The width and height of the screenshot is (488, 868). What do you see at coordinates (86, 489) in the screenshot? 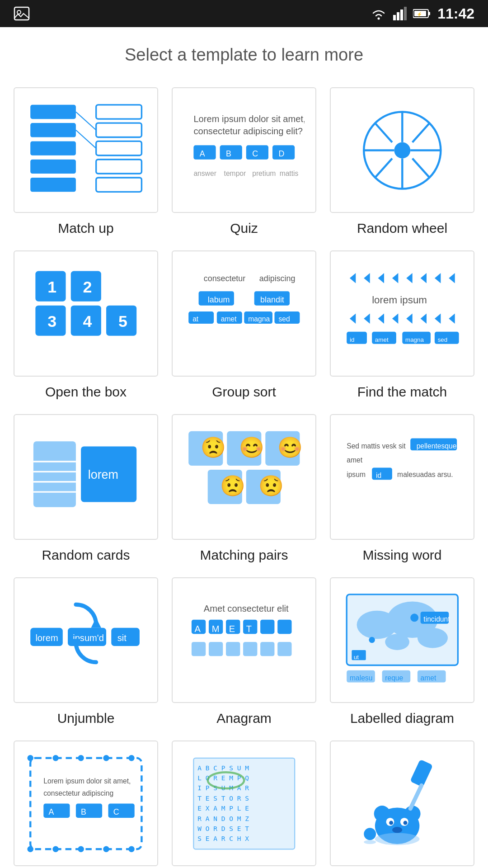
I see `template-card-random-cards: lorem Random cards` at bounding box center [86, 489].